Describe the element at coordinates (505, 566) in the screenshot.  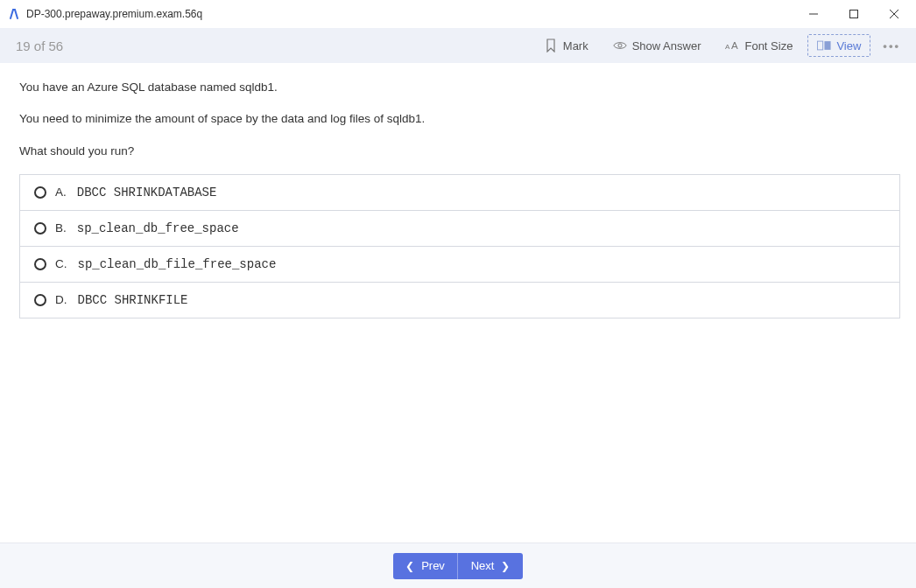
I see `chevron-right-icon: ❯` at that location.